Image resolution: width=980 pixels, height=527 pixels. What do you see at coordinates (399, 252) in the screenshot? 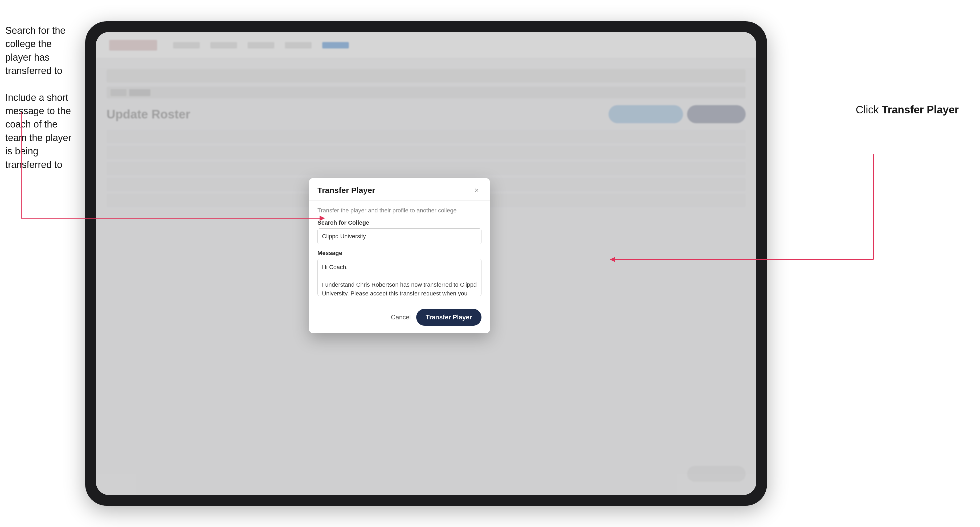
I see `modal-body: Transfer the player and their profile to…` at bounding box center [399, 252].